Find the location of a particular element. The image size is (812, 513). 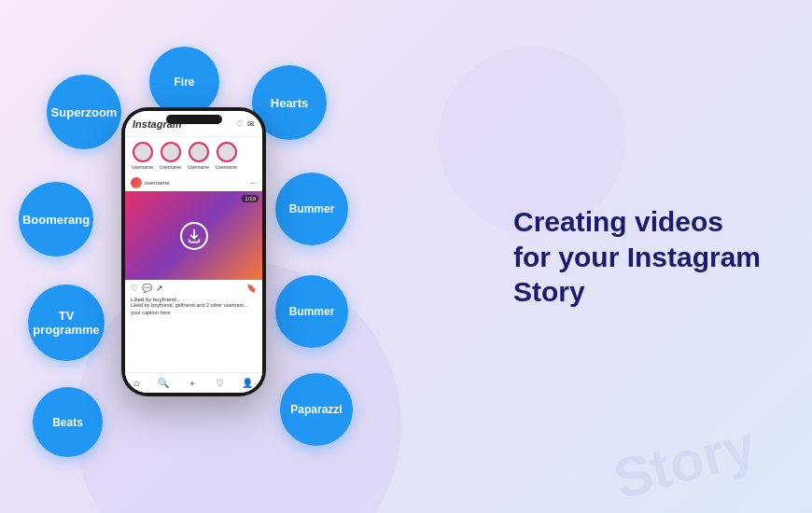

bottom-nav: ⌂ 🔍 ＋ ♡ 👤 is located at coordinates (194, 382).